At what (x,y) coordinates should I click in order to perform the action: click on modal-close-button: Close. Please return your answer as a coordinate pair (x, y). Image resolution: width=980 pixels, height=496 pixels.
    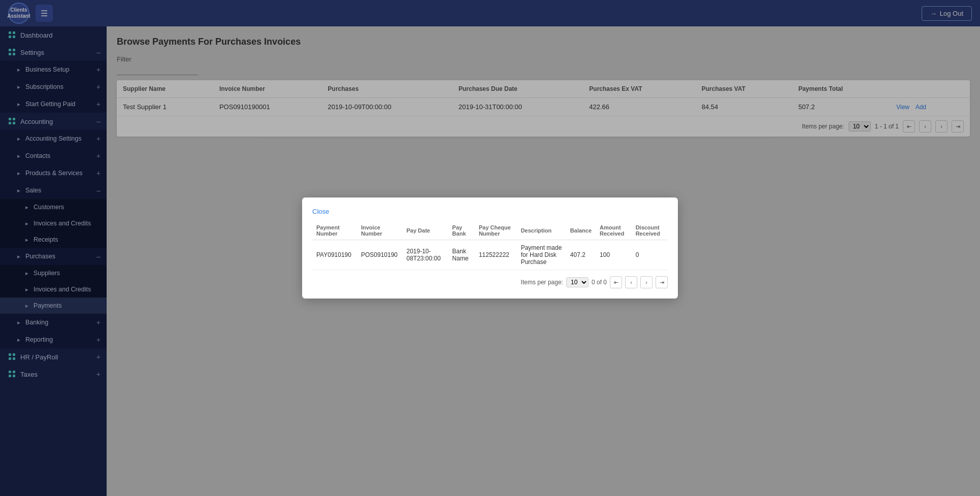
    Looking at the image, I should click on (321, 211).